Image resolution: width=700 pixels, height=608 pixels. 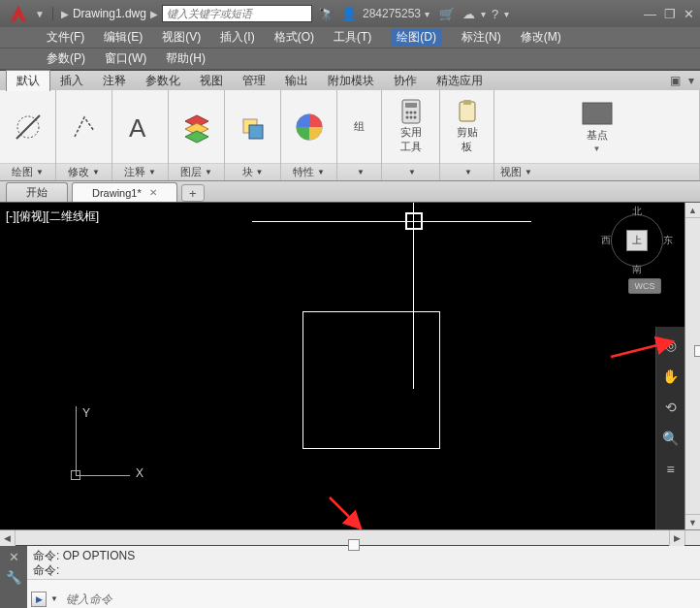 I want to click on menu-modify: 修改(M), so click(x=541, y=37).